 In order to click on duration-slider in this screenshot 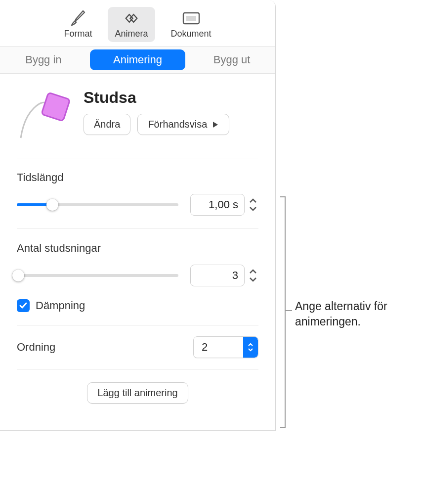, I will do `click(98, 205)`.